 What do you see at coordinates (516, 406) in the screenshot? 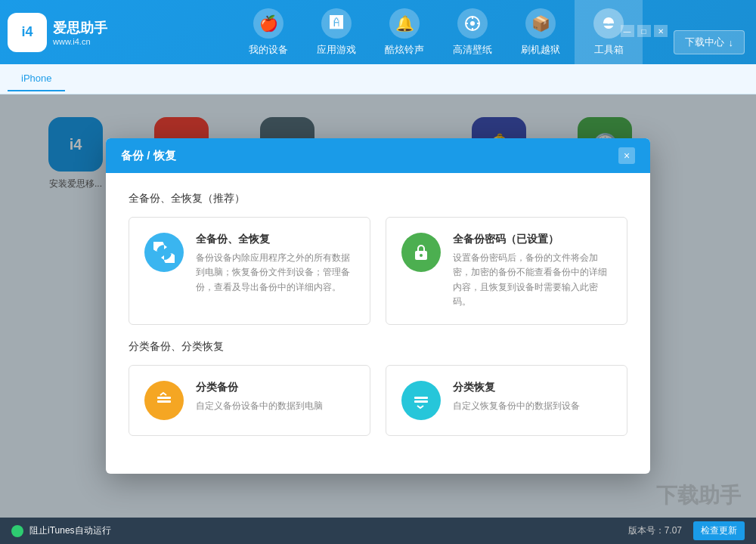
I see `category-restore-desc: 自定义恢复备份中的数据到设备` at bounding box center [516, 406].